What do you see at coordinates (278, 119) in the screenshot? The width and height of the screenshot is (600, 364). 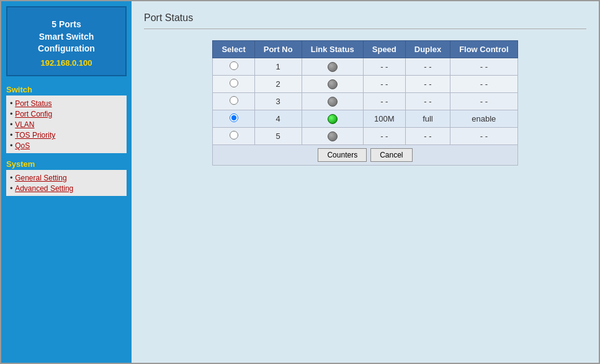 I see `port-no-4: 4` at bounding box center [278, 119].